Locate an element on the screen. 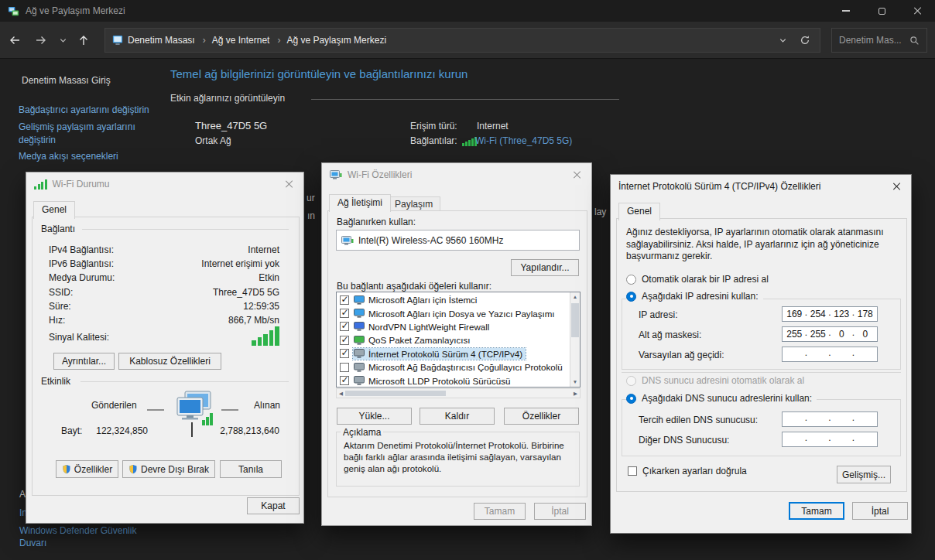  forward-button is located at coordinates (41, 40).